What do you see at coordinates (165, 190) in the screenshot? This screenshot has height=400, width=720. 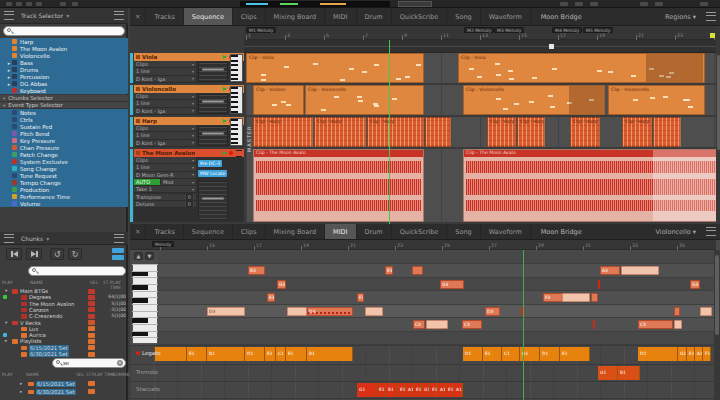 I see `take-selector: Take 1▾` at bounding box center [165, 190].